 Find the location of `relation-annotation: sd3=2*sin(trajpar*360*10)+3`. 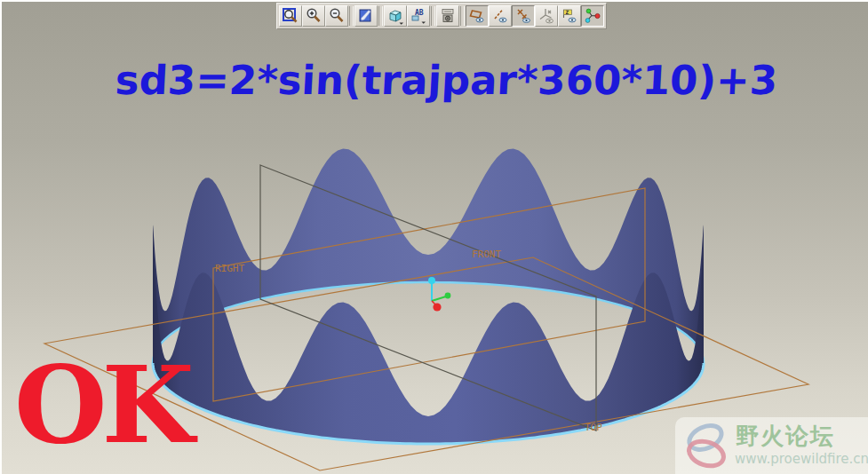

relation-annotation: sd3=2*sin(trajpar*360*10)+3 is located at coordinates (434, 80).